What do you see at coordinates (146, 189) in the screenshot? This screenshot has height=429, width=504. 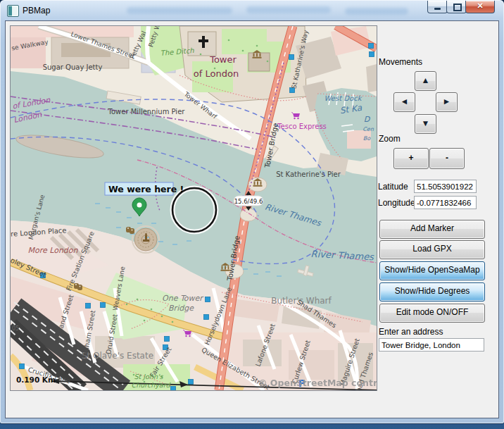 I see `marker-label-text: We were here !` at bounding box center [146, 189].